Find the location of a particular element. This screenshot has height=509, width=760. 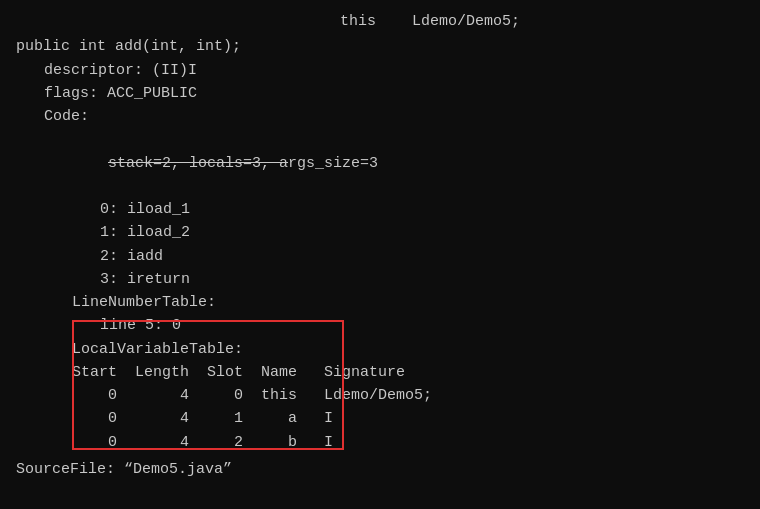

args-size: rgs_size=3 is located at coordinates (333, 164).